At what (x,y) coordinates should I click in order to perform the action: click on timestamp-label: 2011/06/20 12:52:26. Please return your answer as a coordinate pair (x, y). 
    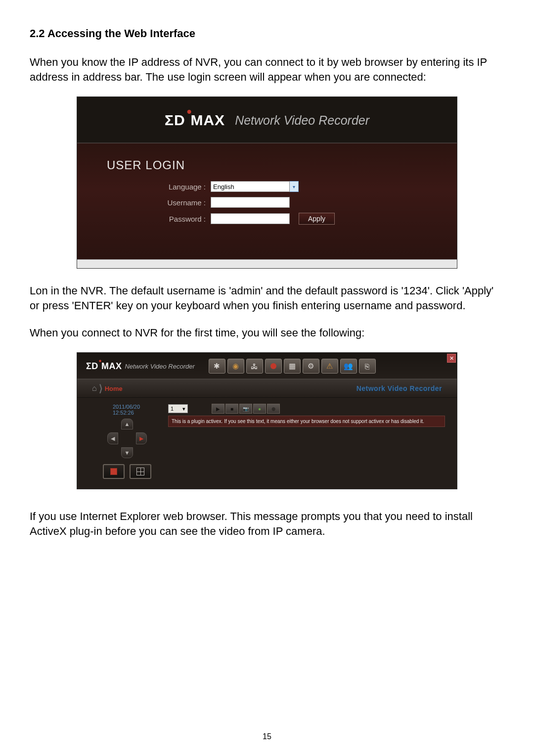
    Looking at the image, I should click on (136, 410).